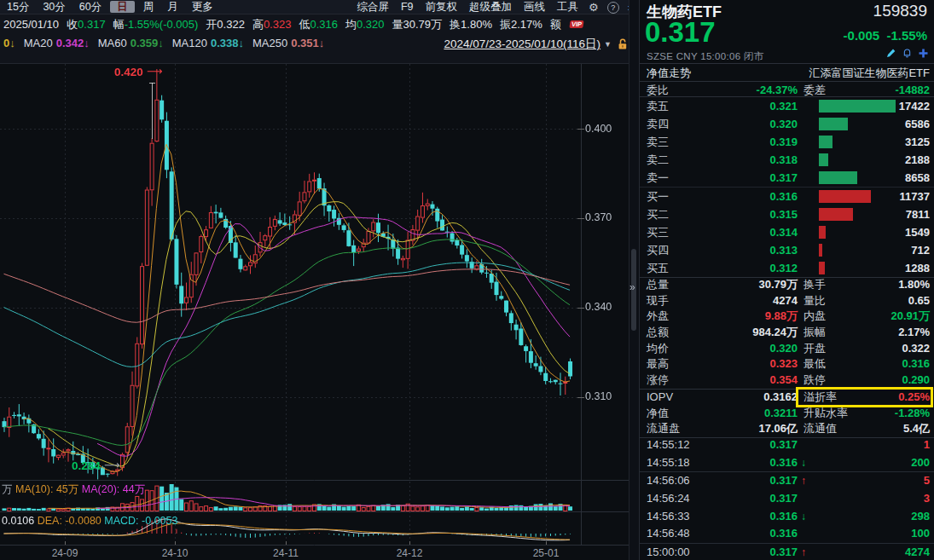  Describe the element at coordinates (123, 7) in the screenshot. I see `period-tab-日: 日` at that location.